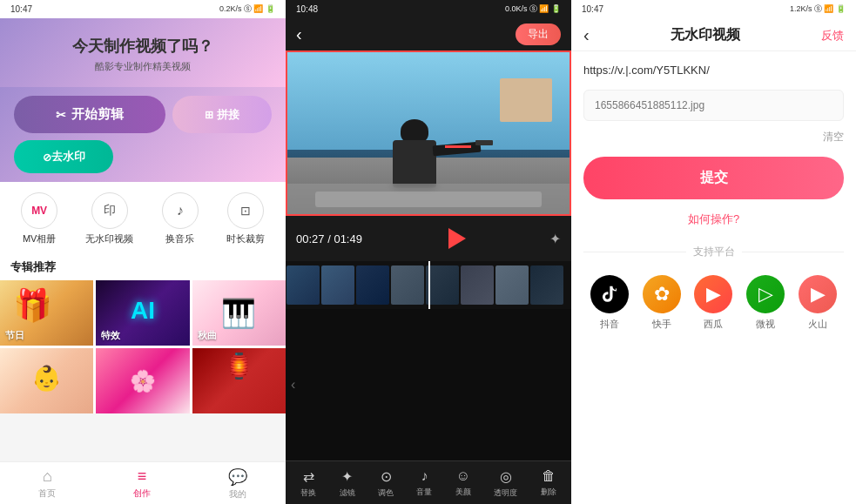  Describe the element at coordinates (308, 484) in the screenshot. I see `tool-replace: ⇄ 替换` at that location.